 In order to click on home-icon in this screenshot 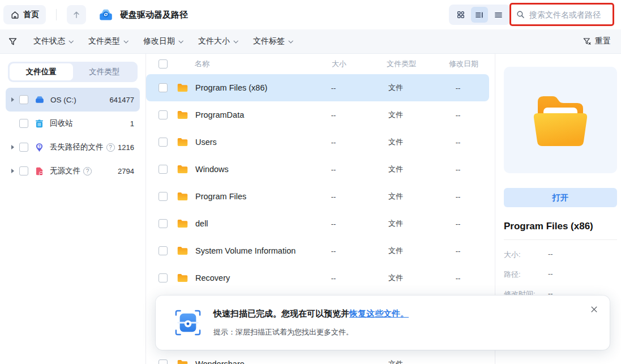, I will do `click(15, 15)`.